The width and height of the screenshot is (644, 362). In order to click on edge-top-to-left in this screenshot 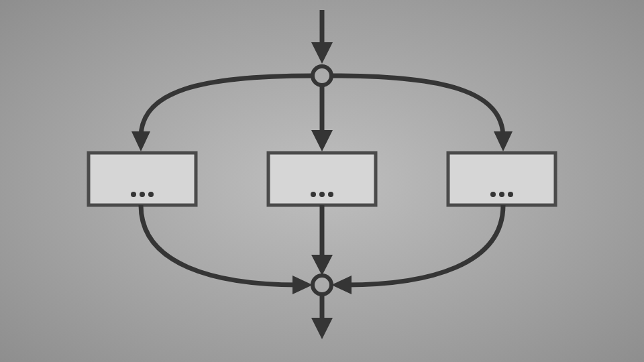, I will do `click(227, 107)`.